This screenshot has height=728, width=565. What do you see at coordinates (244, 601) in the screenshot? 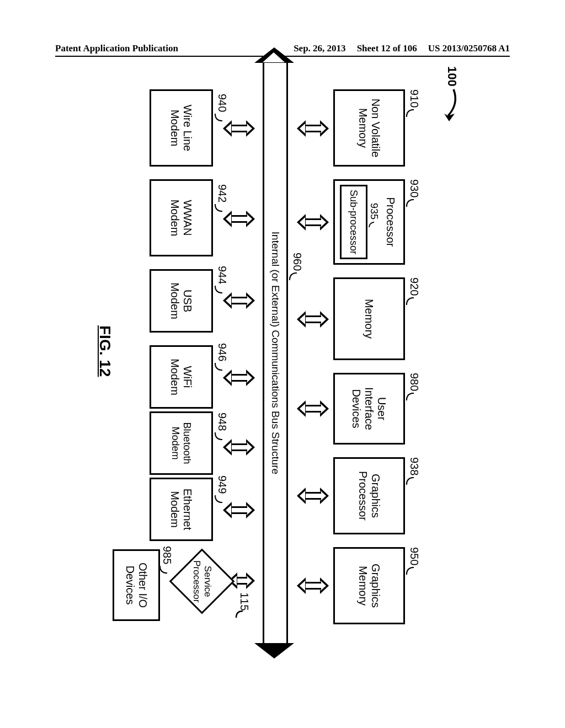
I see `ref-115: 115` at bounding box center [244, 601].